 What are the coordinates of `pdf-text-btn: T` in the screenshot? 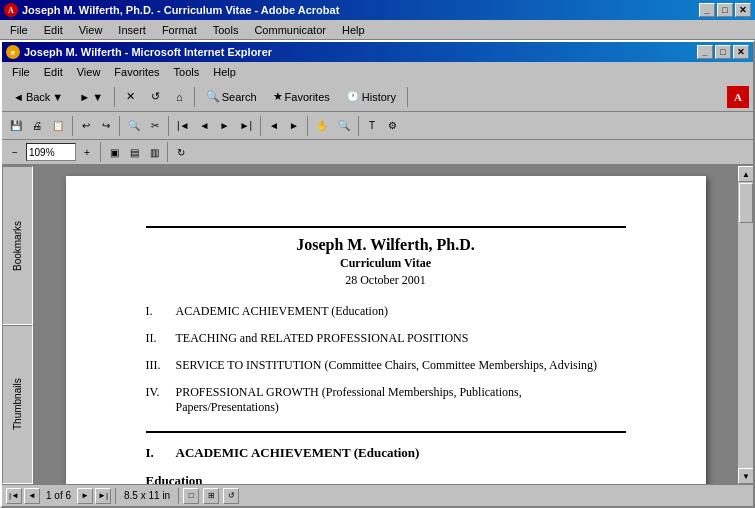 It's located at (372, 126).